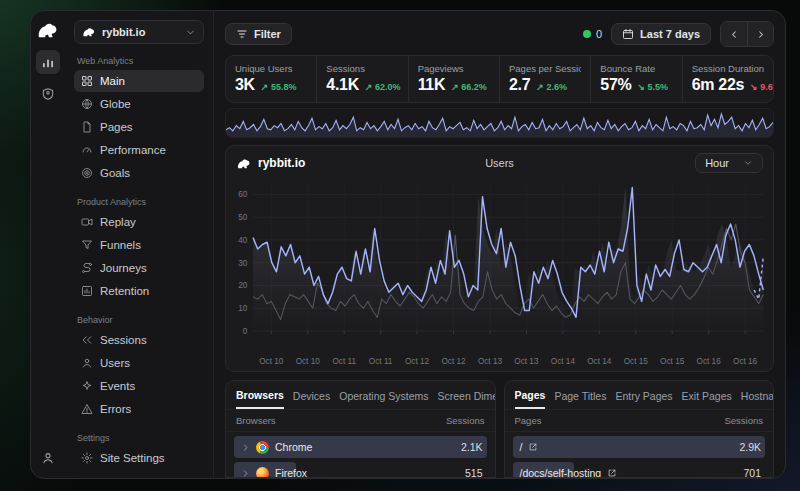 Image resolution: width=800 pixels, height=491 pixels. Describe the element at coordinates (580, 399) in the screenshot. I see `tab-page-titles: Page Titles` at that location.